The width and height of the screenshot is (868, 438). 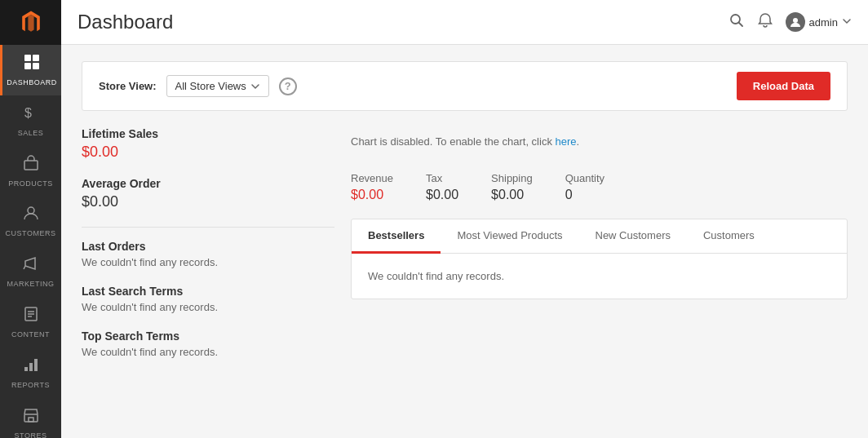 I want to click on last-orders-label: Last Orders, so click(x=208, y=246).